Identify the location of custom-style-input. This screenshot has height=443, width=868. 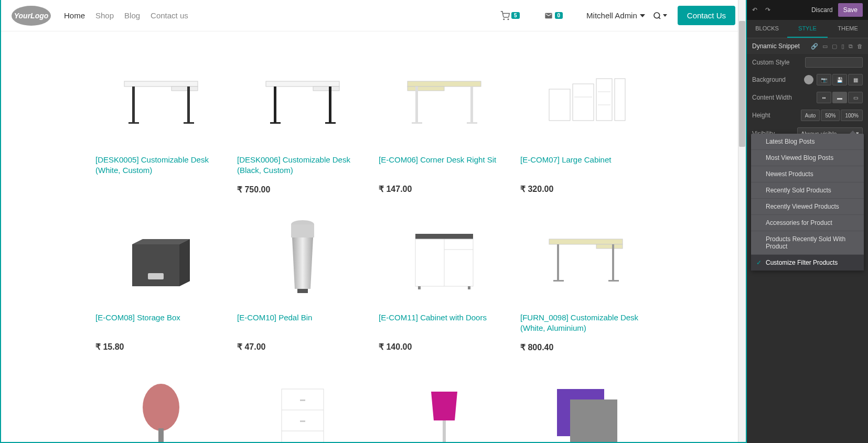
(834, 62).